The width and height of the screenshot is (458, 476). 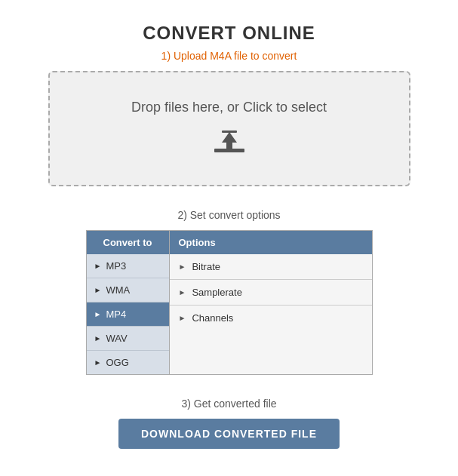 What do you see at coordinates (229, 56) in the screenshot?
I see `step1-label: 1) Upload M4A file to convert` at bounding box center [229, 56].